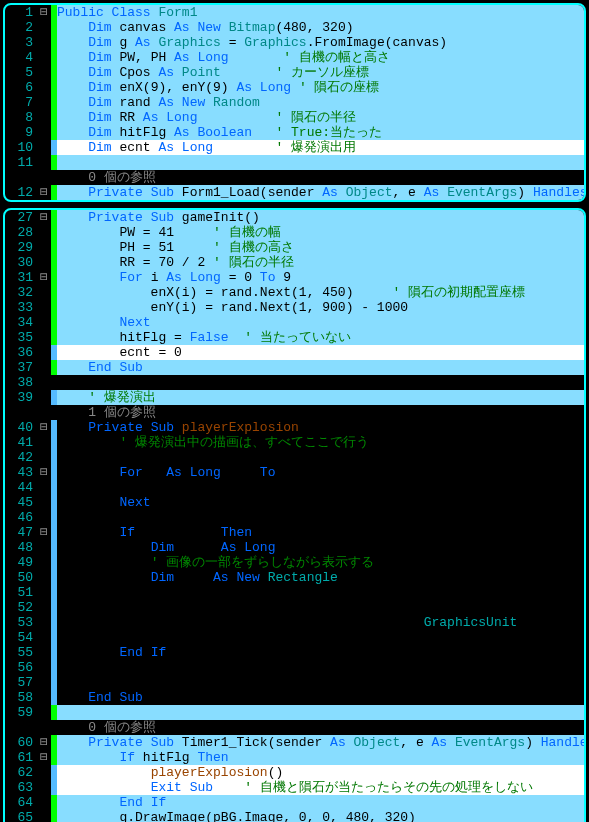 The image size is (589, 822). I want to click on code-line: 52 y = 220 + PH / 2 - 50, so click(294, 608).